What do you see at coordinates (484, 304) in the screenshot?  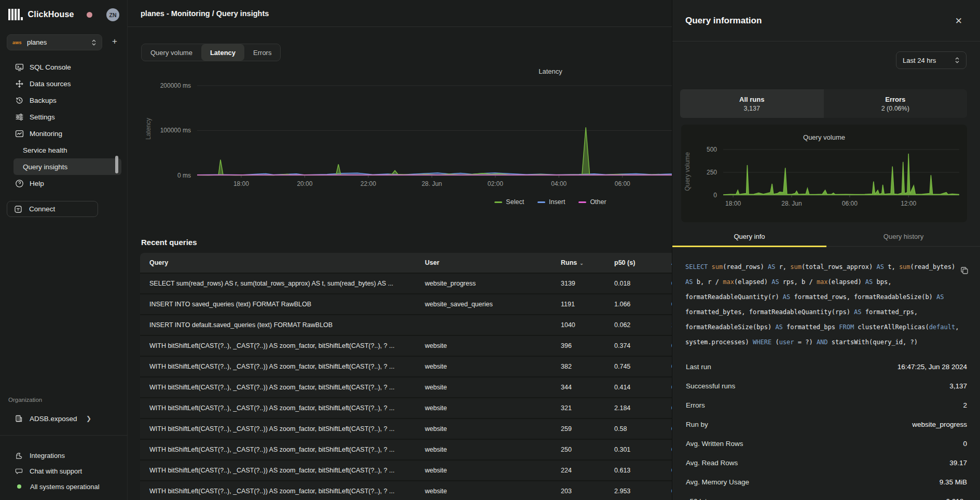 I see `cell-user: website_saved_queries` at bounding box center [484, 304].